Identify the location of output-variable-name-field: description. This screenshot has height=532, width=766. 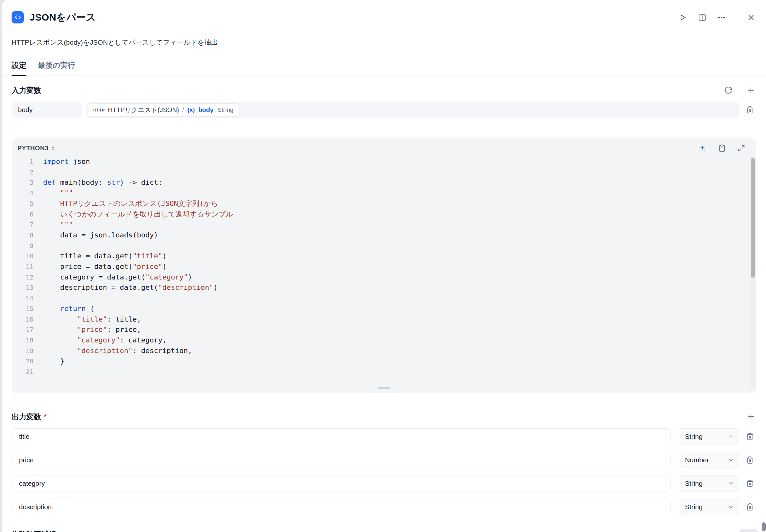
(341, 507).